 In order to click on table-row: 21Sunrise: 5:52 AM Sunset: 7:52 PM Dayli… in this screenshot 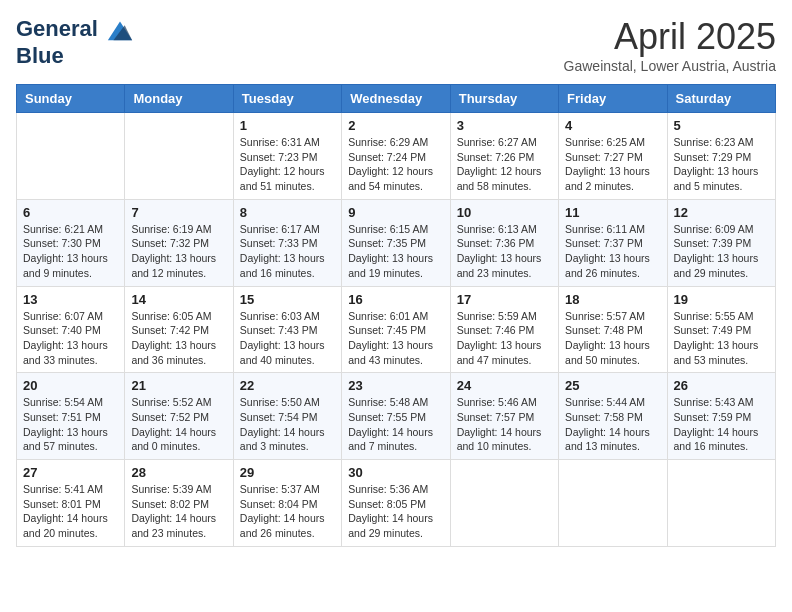, I will do `click(179, 416)`.